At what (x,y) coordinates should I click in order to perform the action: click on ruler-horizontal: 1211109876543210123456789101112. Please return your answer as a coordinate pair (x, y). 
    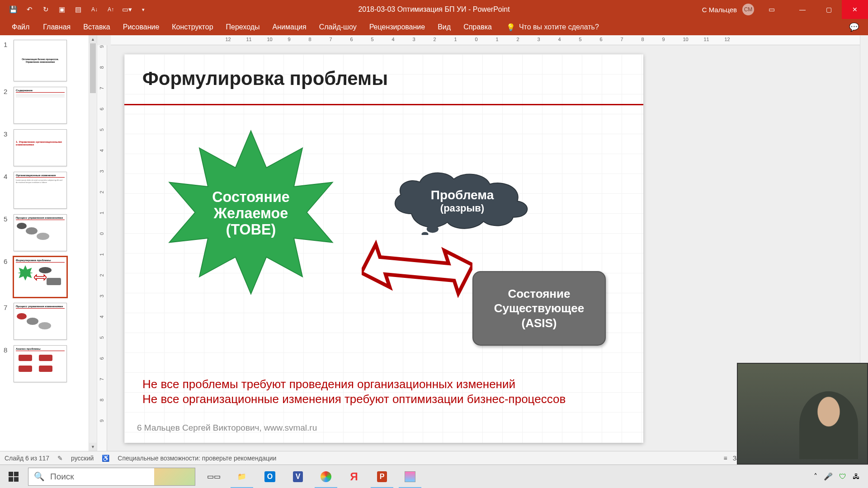
    Looking at the image, I should click on (486, 40).